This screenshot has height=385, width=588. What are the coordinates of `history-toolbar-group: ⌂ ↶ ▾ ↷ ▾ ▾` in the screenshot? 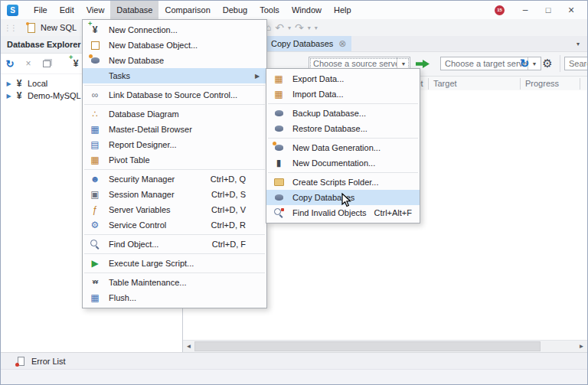 It's located at (292, 28).